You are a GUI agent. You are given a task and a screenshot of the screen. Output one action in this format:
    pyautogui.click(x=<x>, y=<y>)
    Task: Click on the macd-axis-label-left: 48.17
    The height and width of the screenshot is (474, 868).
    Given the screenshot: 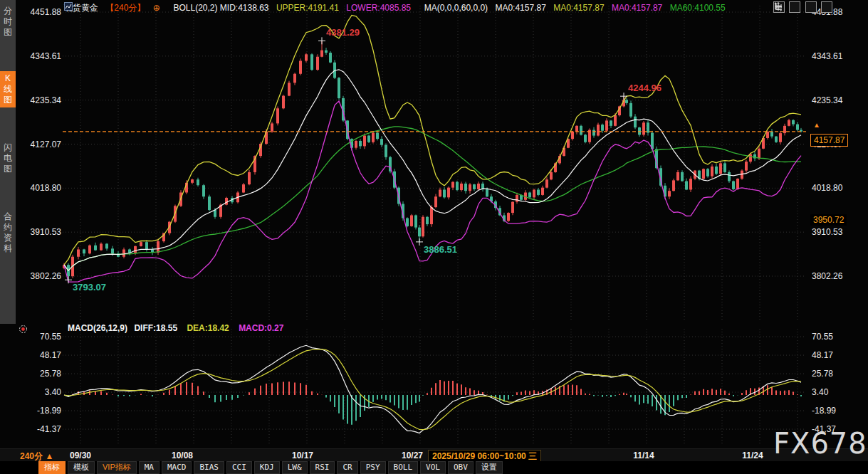 What is the action you would take?
    pyautogui.click(x=41, y=355)
    